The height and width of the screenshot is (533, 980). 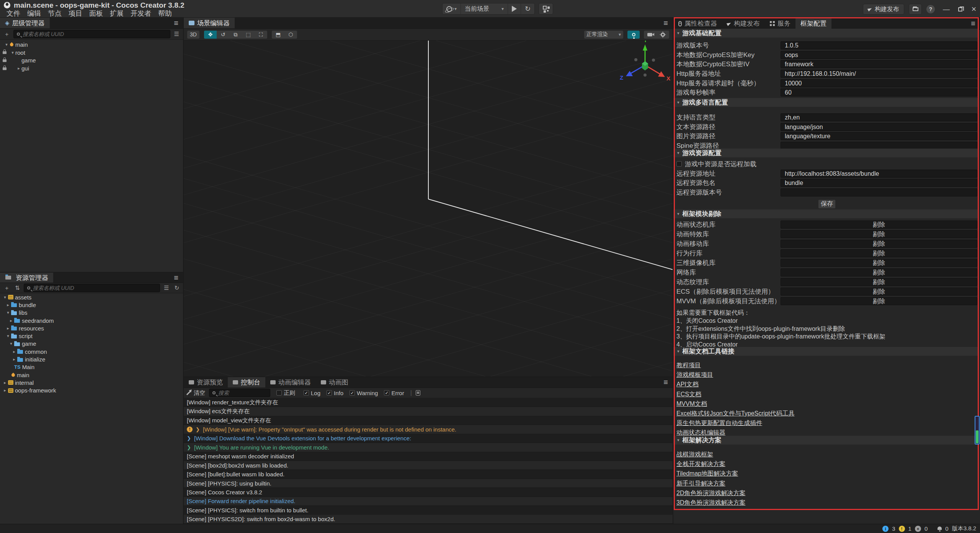 What do you see at coordinates (879, 74) in the screenshot?
I see `field-input: http://192.168.0.150/main/` at bounding box center [879, 74].